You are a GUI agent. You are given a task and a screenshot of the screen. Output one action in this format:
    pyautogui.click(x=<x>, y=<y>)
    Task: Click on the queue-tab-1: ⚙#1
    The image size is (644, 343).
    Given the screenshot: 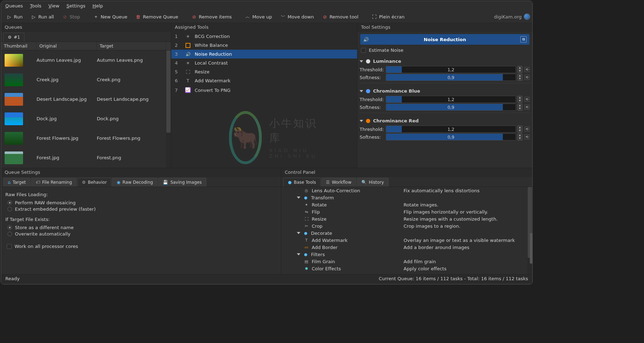 What is the action you would take?
    pyautogui.click(x=14, y=37)
    